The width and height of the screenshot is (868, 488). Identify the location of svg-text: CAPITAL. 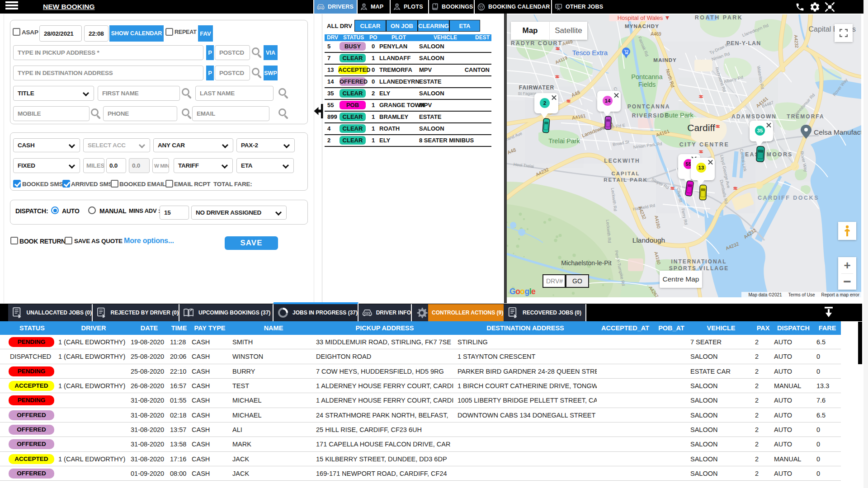
(626, 174).